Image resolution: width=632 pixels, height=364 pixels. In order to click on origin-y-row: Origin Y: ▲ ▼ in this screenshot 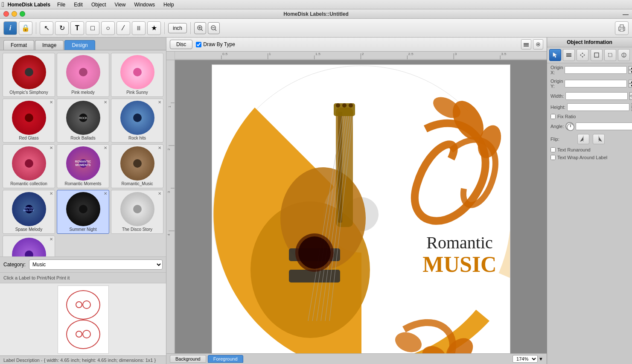, I will do `click(590, 84)`.